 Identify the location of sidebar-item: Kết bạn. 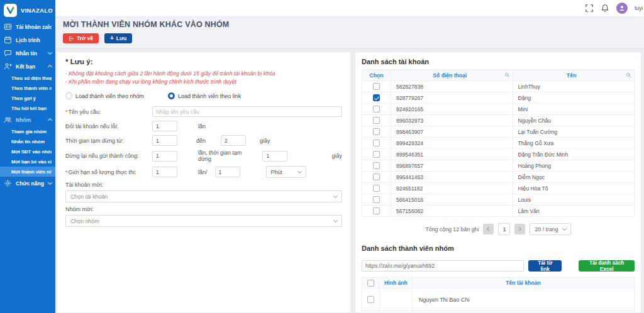
(28, 67).